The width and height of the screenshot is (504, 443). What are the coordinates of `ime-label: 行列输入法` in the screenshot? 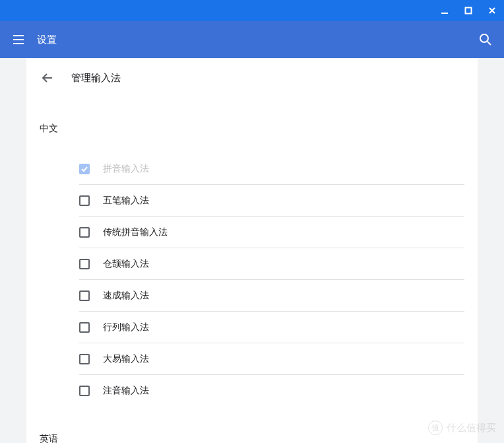 It's located at (126, 327).